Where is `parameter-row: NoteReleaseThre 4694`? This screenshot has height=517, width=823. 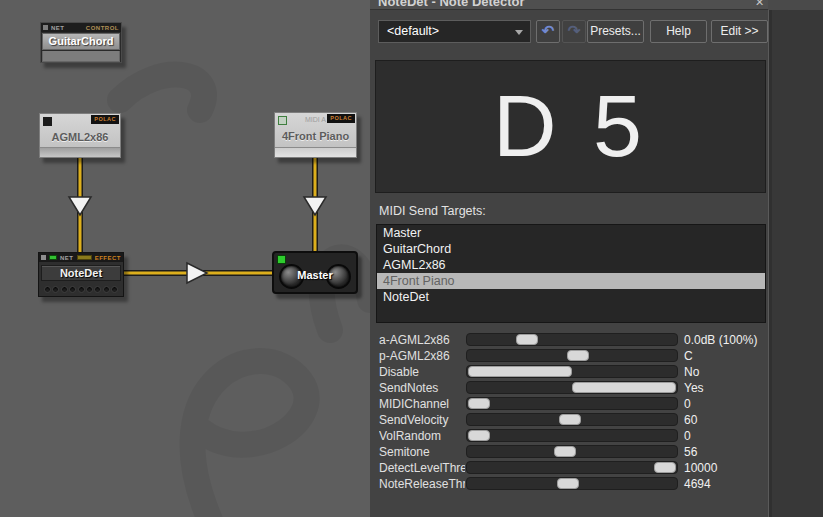 parameter-row: NoteReleaseThre 4694 is located at coordinates (569, 484).